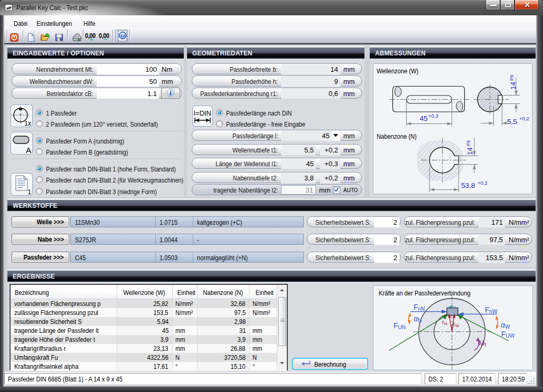 The image size is (543, 392). I want to click on svg-text: FnN, so click(419, 307).